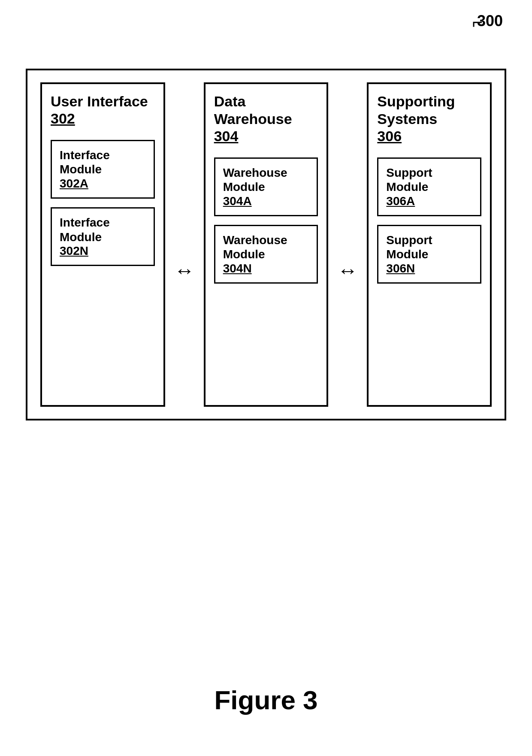  What do you see at coordinates (266, 201) in the screenshot?
I see `warehouse-module-a-number: 304A` at bounding box center [266, 201].